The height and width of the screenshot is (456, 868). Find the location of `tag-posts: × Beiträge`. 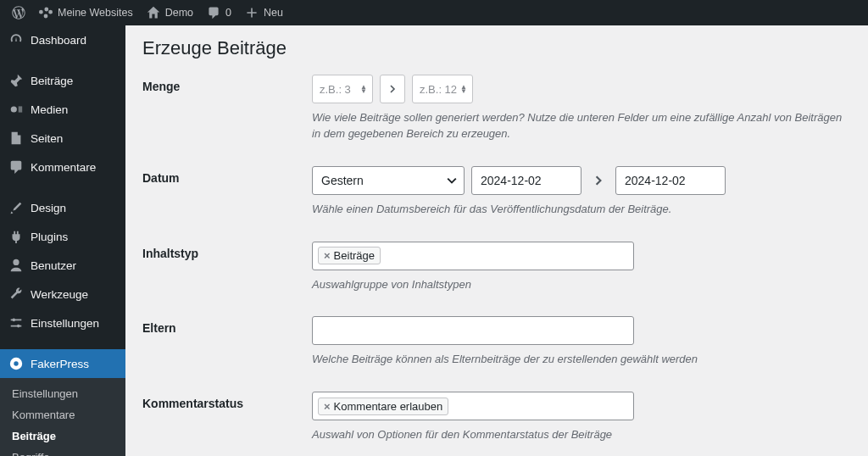

tag-posts: × Beiträge is located at coordinates (349, 256).